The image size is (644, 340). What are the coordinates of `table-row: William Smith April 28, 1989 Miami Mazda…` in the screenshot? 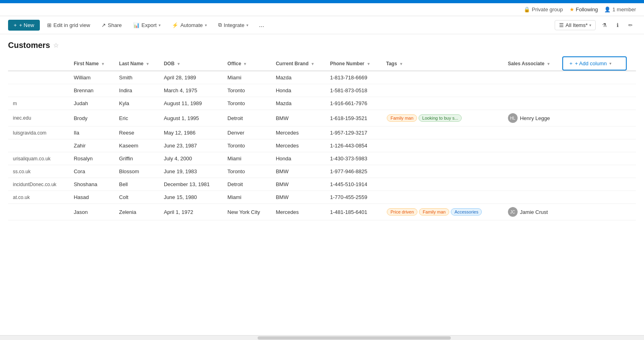 It's located at (322, 77).